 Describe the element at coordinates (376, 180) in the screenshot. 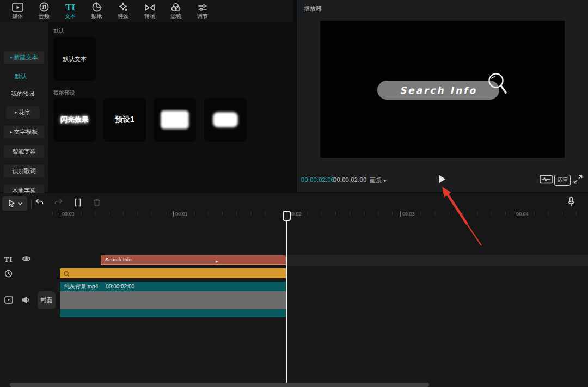

I see `quality-label: 画质` at that location.